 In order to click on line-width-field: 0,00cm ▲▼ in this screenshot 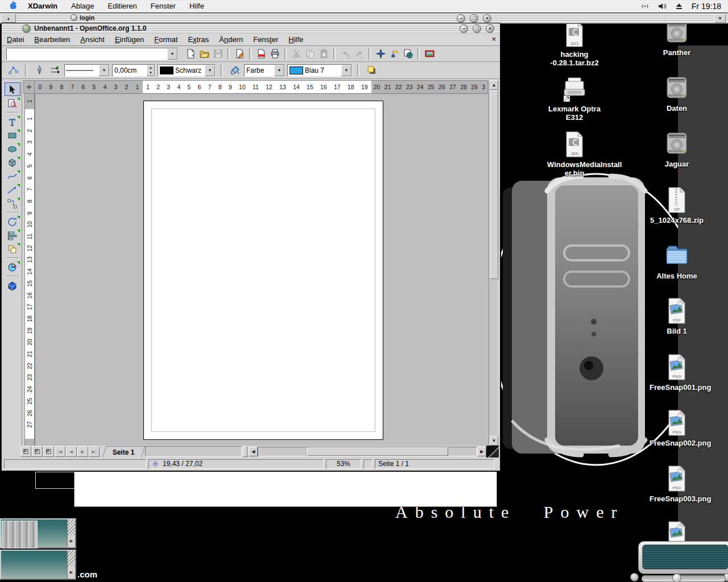, I will do `click(134, 70)`.